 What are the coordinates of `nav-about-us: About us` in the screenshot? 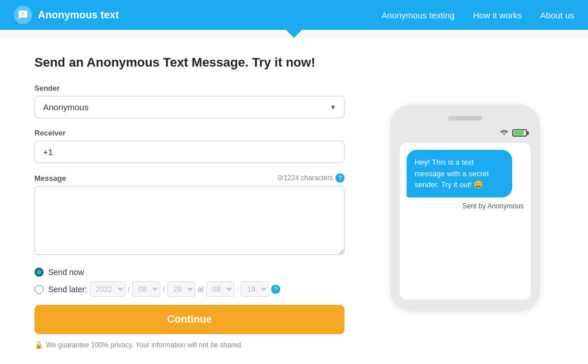 It's located at (557, 15).